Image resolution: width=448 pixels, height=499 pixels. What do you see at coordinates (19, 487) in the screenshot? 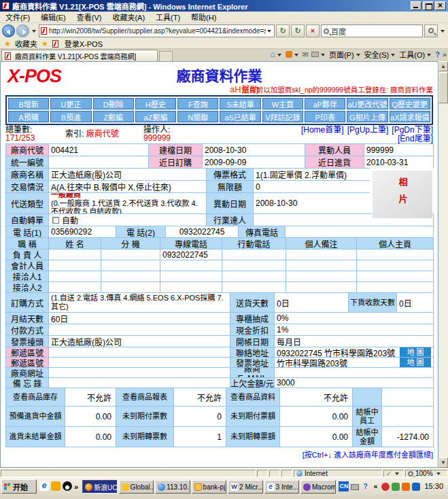
I see `start-button: 开始` at bounding box center [19, 487].